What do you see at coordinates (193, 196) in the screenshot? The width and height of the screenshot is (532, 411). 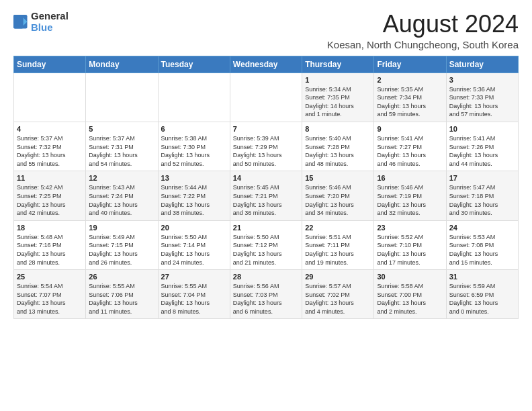 I see `calendar-cell: 13Sunrise: 5:44 AM Sunset: 7:22 PM Dayli…` at bounding box center [193, 196].